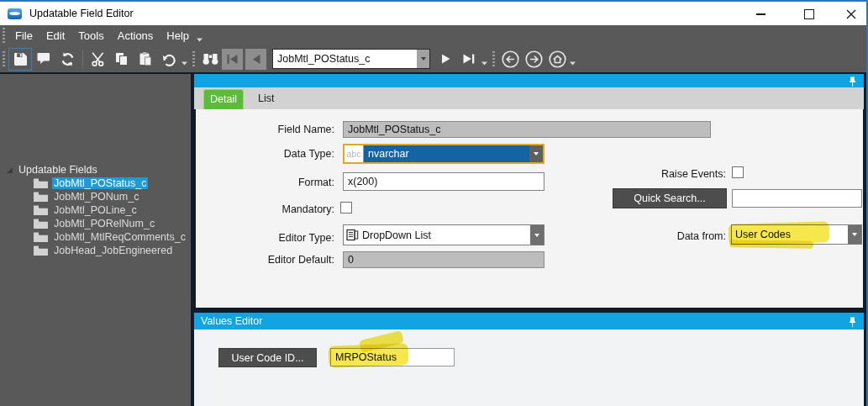 This screenshot has width=868, height=406. What do you see at coordinates (434, 13) in the screenshot?
I see `title-bar: Updatable Field Editor` at bounding box center [434, 13].